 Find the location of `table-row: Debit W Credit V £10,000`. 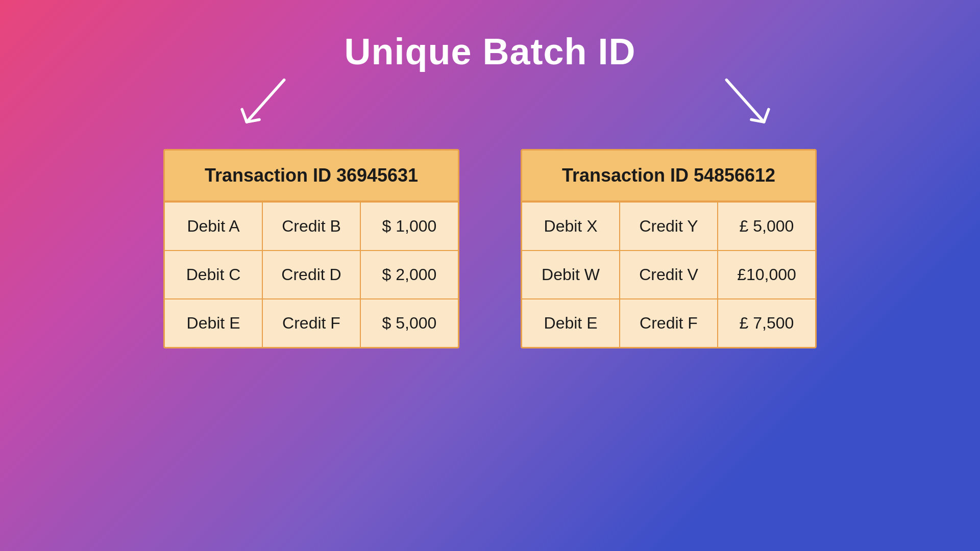

table-row: Debit W Credit V £10,000 is located at coordinates (669, 274).